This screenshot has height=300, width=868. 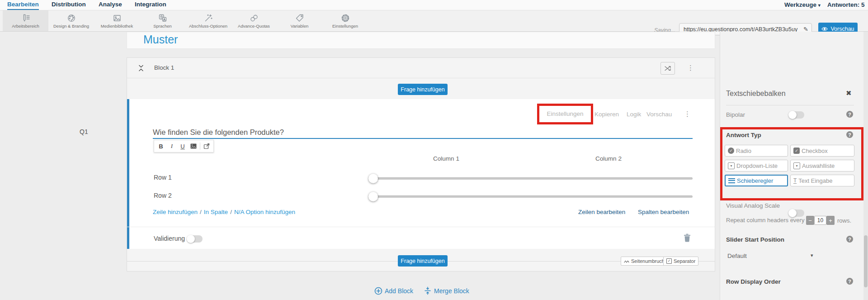 I want to click on toolbar-item-sprachen: Sprachen, so click(x=163, y=21).